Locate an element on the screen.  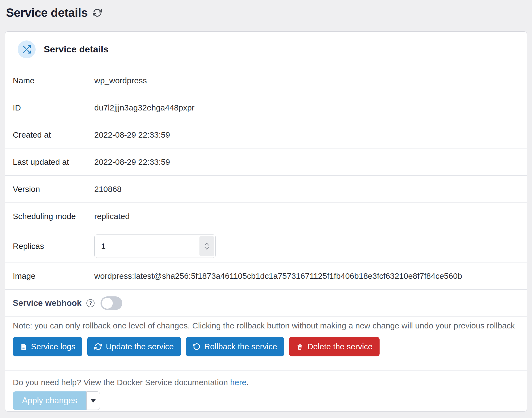
apply-options-button is located at coordinates (93, 401).